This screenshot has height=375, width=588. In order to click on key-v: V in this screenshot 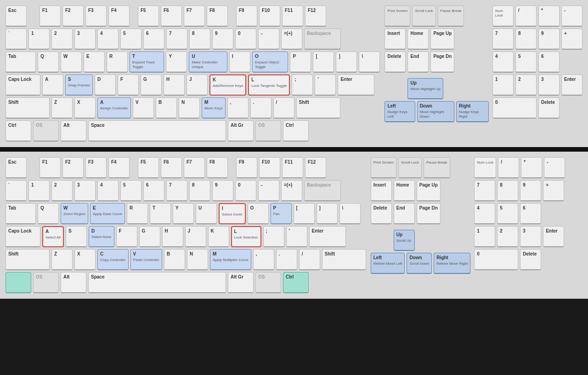, I will do `click(143, 108)`.